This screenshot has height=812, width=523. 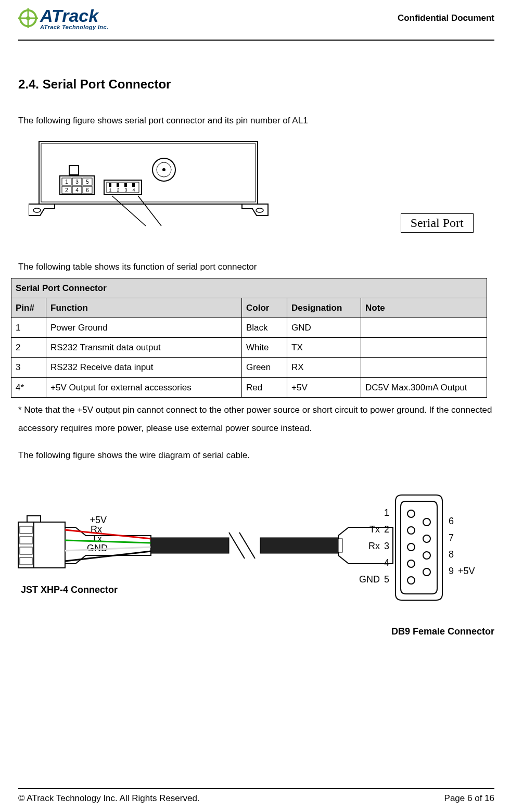 I want to click on db9-pin: 2, so click(x=387, y=529).